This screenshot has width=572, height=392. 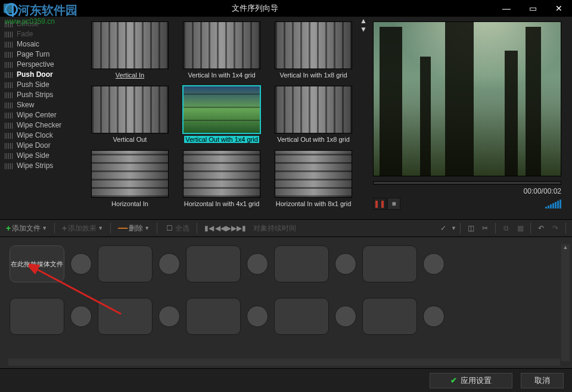 I want to click on toolbar: +添加文件▼ +添加效果▼ —删除▼ ☐全选 ▮◀ ◀◀ ▶▶ ▶▮ 对象持续时…, so click(x=286, y=228).